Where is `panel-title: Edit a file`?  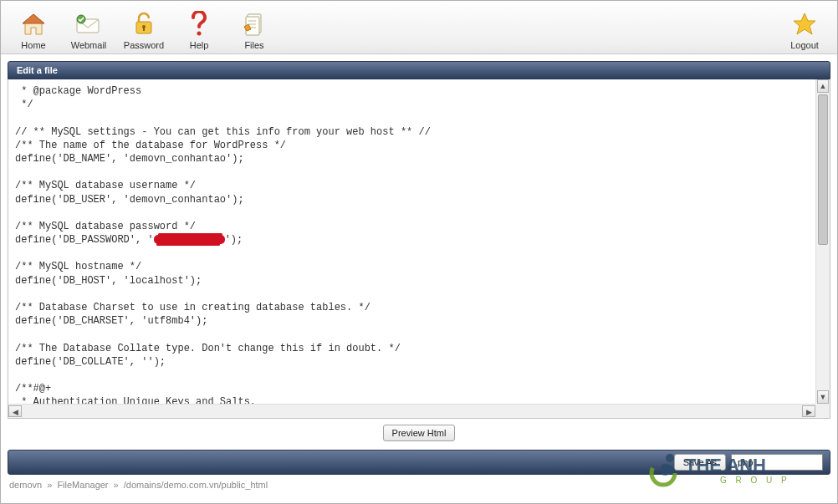
panel-title: Edit a file is located at coordinates (419, 70).